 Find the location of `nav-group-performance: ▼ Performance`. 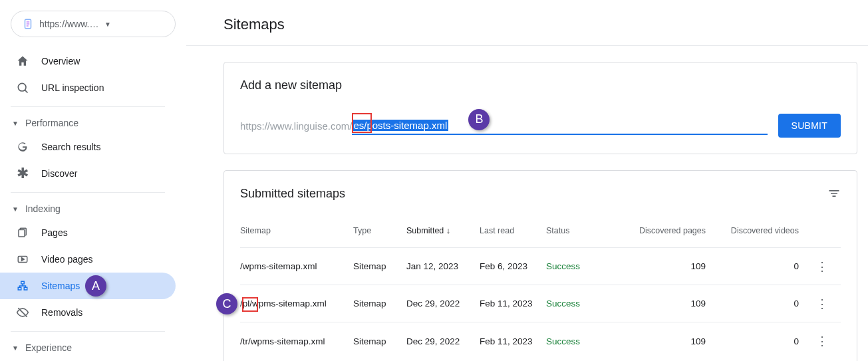

nav-group-performance: ▼ Performance is located at coordinates (88, 123).